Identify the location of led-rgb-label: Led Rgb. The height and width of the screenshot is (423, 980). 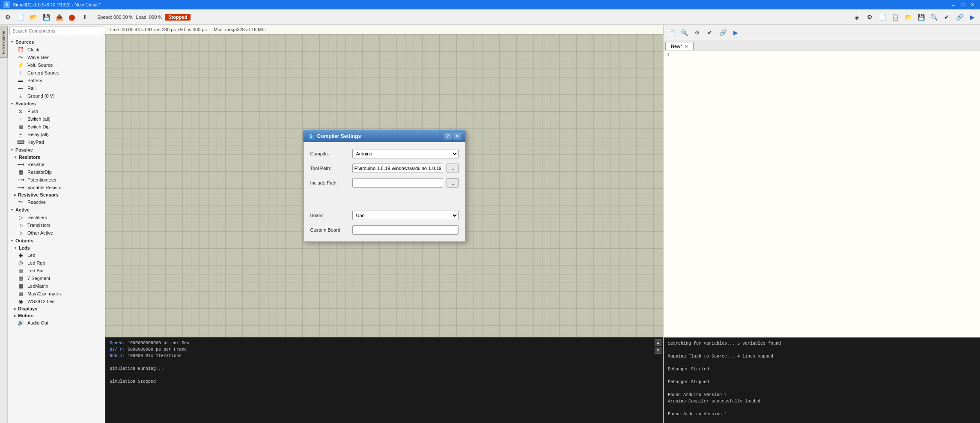
(36, 263).